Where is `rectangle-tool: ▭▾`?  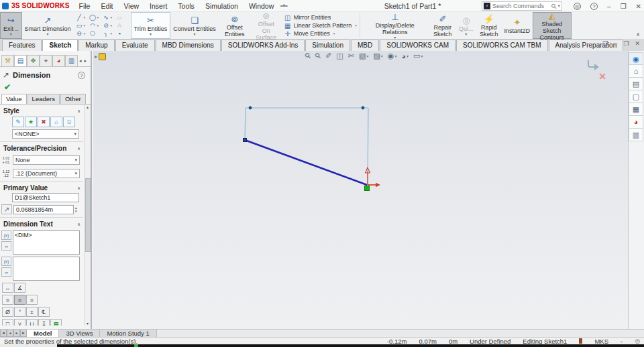
rectangle-tool: ▭▾ is located at coordinates (82, 25).